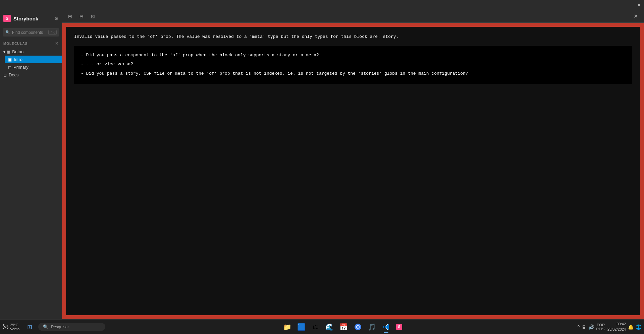  Describe the element at coordinates (5, 75) in the screenshot. I see `docs-icon: ◻` at that location.